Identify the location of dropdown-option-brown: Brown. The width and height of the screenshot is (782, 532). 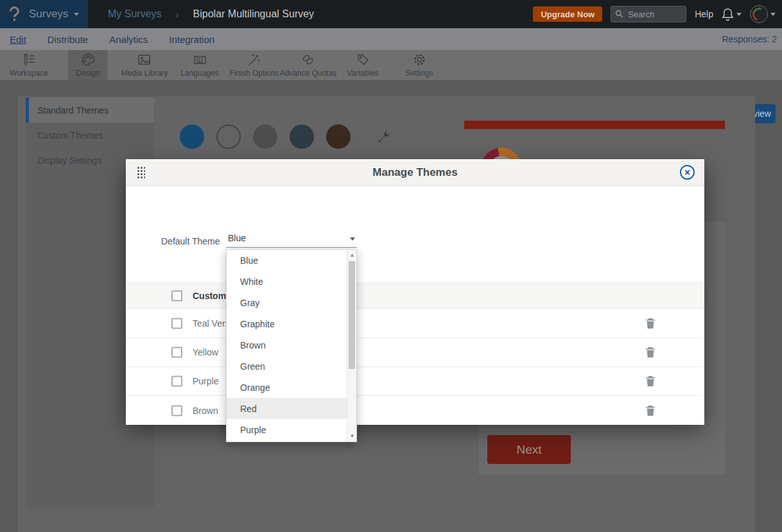
(291, 345).